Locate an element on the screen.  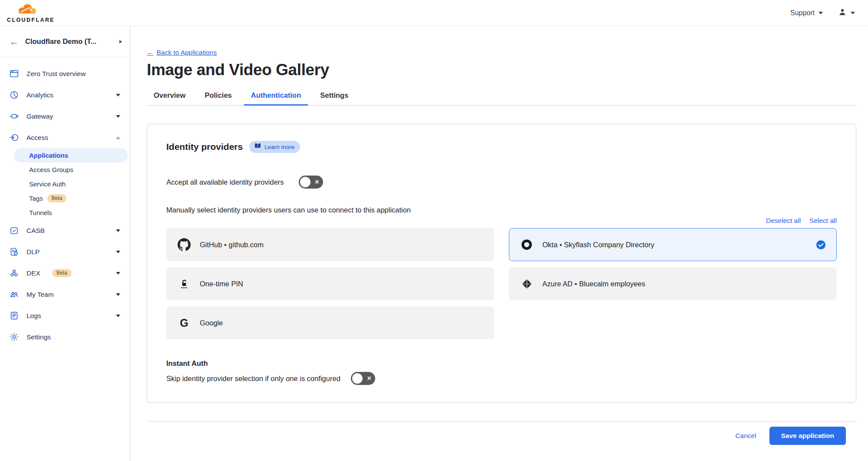
casb-box-check-icon is located at coordinates (14, 231).